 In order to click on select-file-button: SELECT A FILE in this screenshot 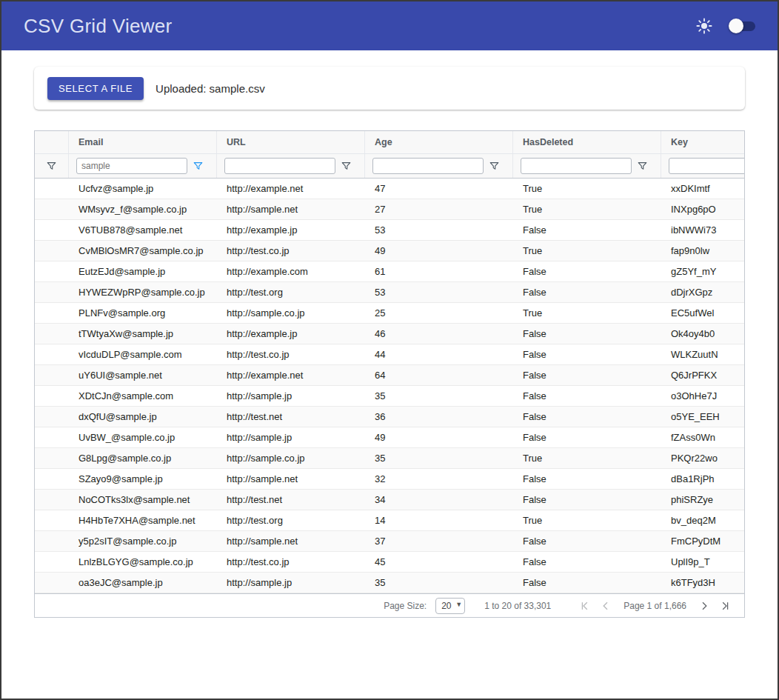, I will do `click(96, 89)`.